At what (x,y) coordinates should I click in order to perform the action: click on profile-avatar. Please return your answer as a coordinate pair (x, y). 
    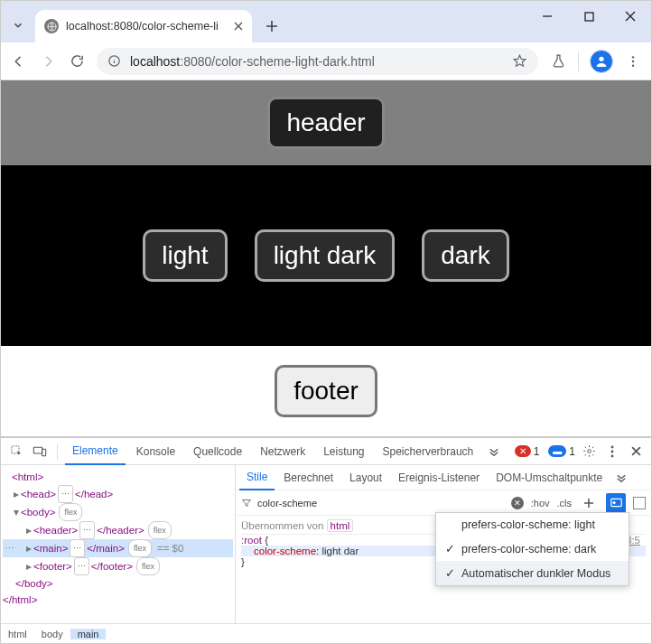
    Looking at the image, I should click on (601, 61).